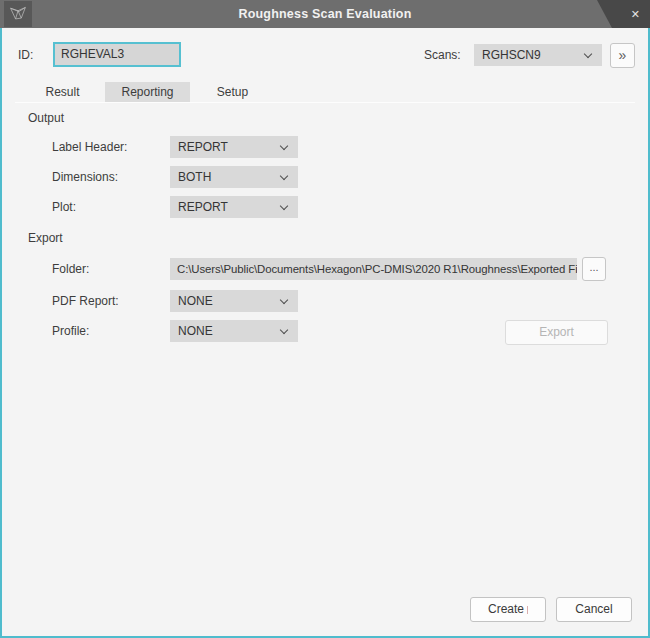 The image size is (650, 638). Describe the element at coordinates (325, 102) in the screenshot. I see `tabs-divider` at that location.